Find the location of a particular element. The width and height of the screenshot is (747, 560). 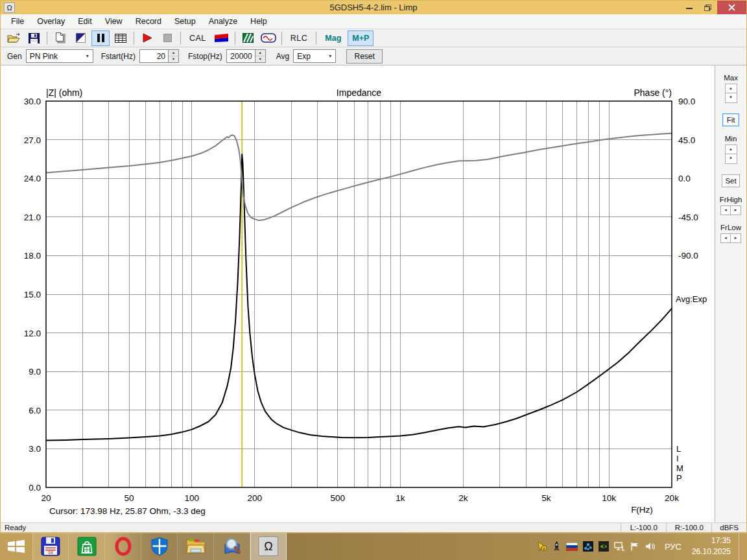

menu-overlay: Overlay is located at coordinates (51, 21).